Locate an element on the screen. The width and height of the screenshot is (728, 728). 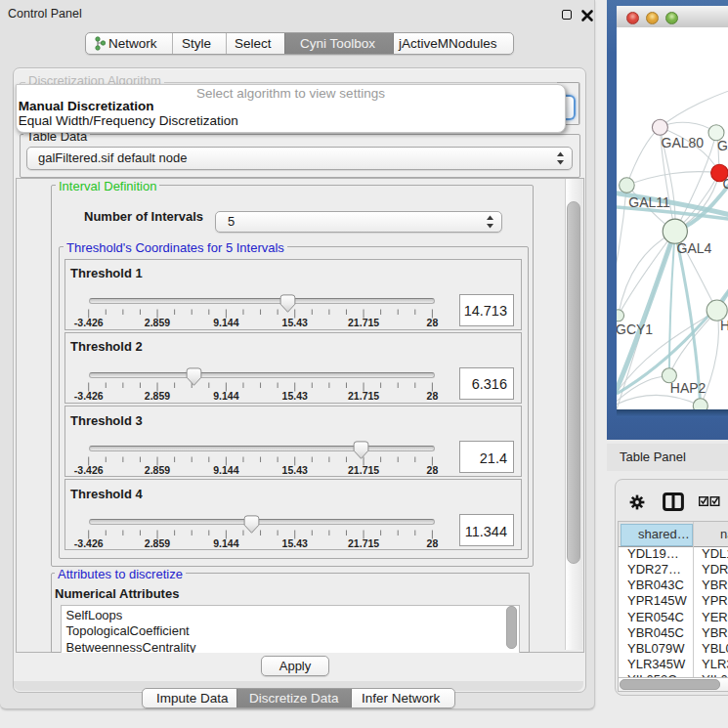
svg-text: GCY1 is located at coordinates (635, 329).